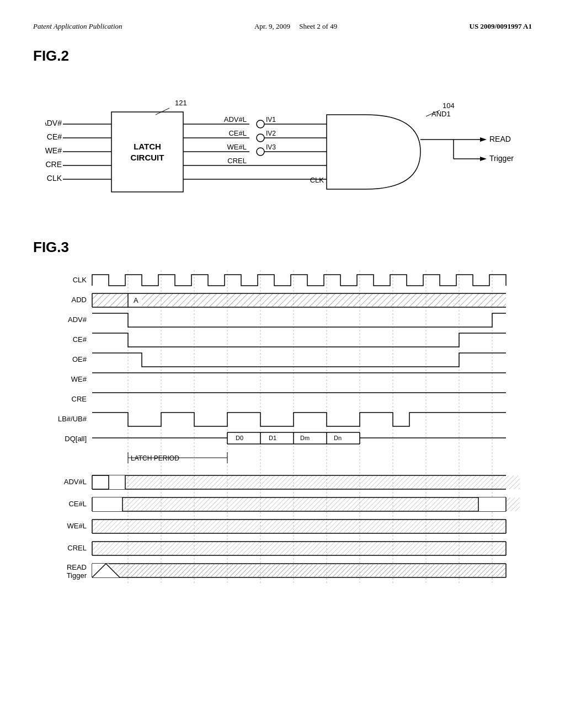 The width and height of the screenshot is (565, 728). What do you see at coordinates (282, 56) in the screenshot?
I see `fig2-label: FIG.2` at bounding box center [282, 56].